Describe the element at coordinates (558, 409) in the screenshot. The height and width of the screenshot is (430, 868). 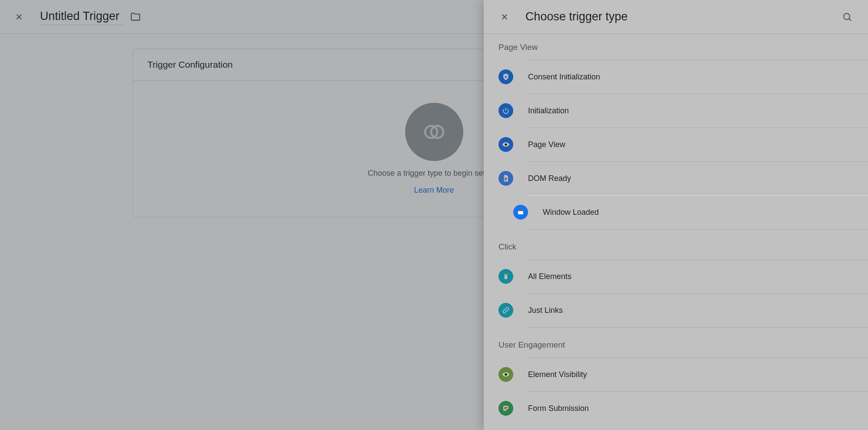
I see `trigger-type-label: Form Submission` at that location.